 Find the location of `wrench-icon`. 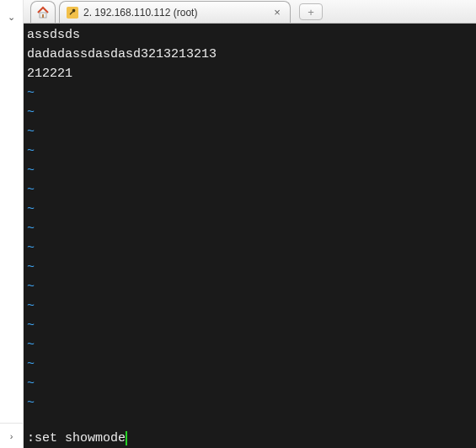

wrench-icon is located at coordinates (72, 13).